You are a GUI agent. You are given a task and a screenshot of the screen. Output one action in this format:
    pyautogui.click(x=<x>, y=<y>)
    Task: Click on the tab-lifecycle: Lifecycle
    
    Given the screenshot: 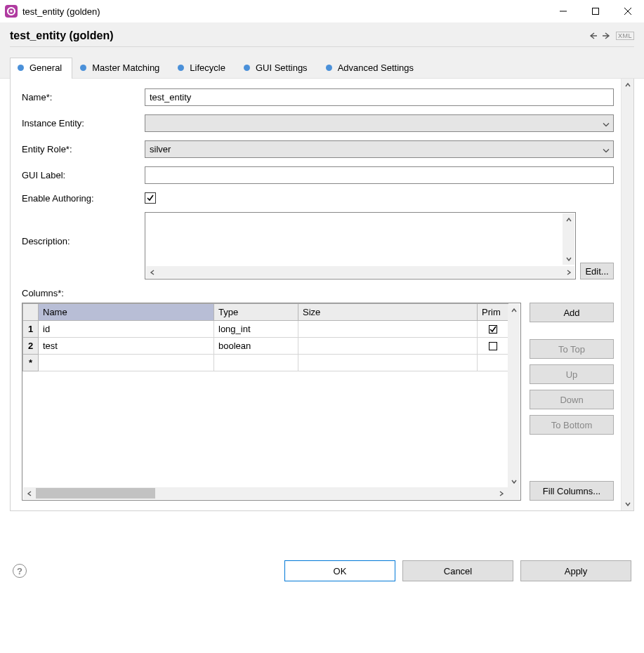 What is the action you would take?
    pyautogui.click(x=203, y=68)
    